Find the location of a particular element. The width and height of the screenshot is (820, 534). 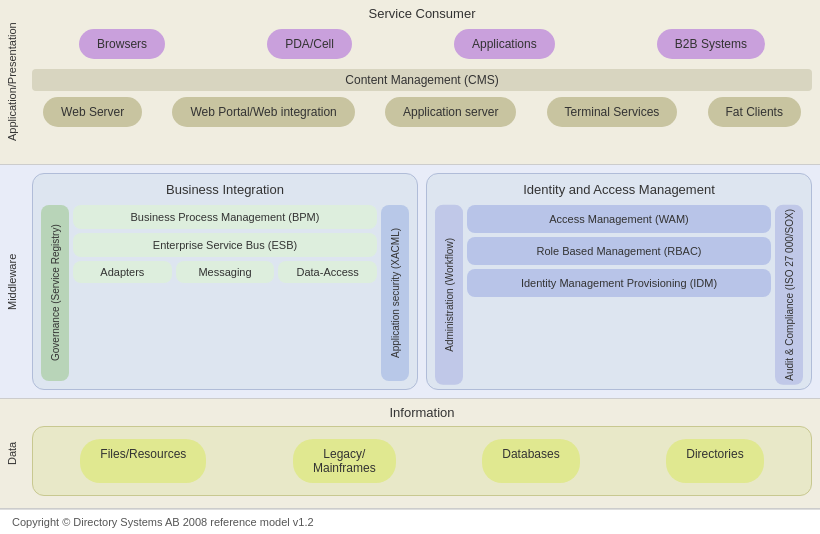

app-security-bar: Application security (XACML) is located at coordinates (395, 293).